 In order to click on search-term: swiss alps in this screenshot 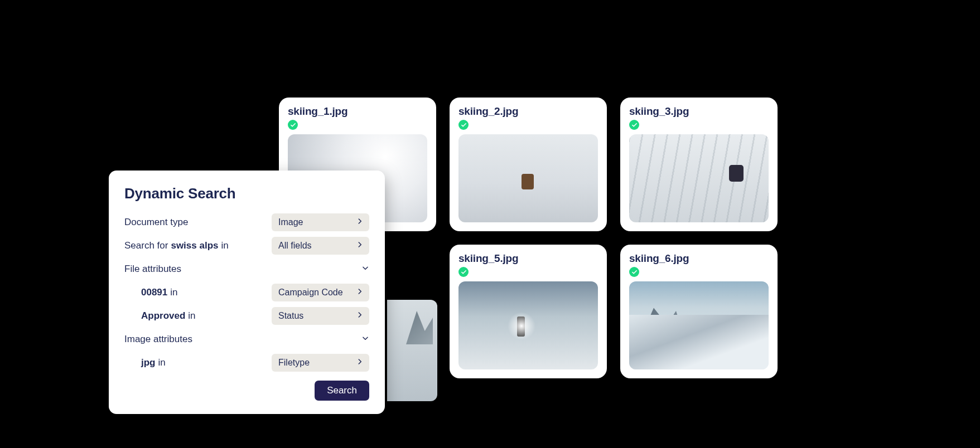, I will do `click(194, 246)`.